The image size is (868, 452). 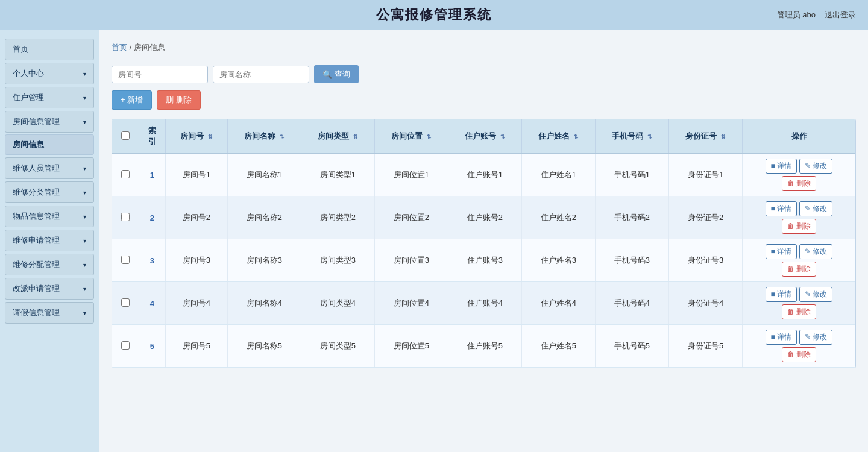 I want to click on cell-room-location: 房间位置1, so click(x=411, y=175).